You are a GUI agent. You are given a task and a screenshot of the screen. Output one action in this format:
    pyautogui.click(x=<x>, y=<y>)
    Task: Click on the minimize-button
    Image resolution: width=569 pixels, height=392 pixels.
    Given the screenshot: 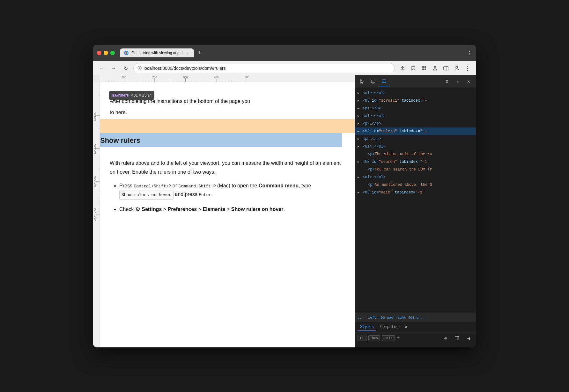 What is the action you would take?
    pyautogui.click(x=106, y=53)
    